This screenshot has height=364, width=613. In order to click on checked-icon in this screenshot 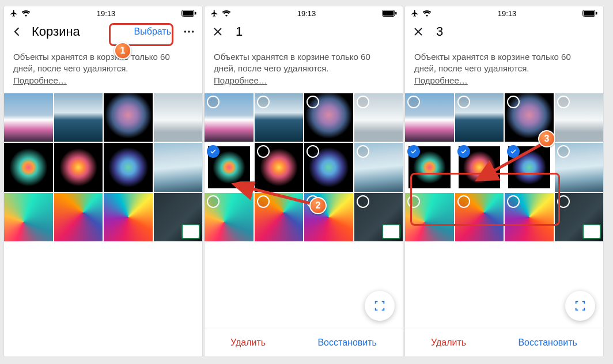, I will do `click(464, 151)`.